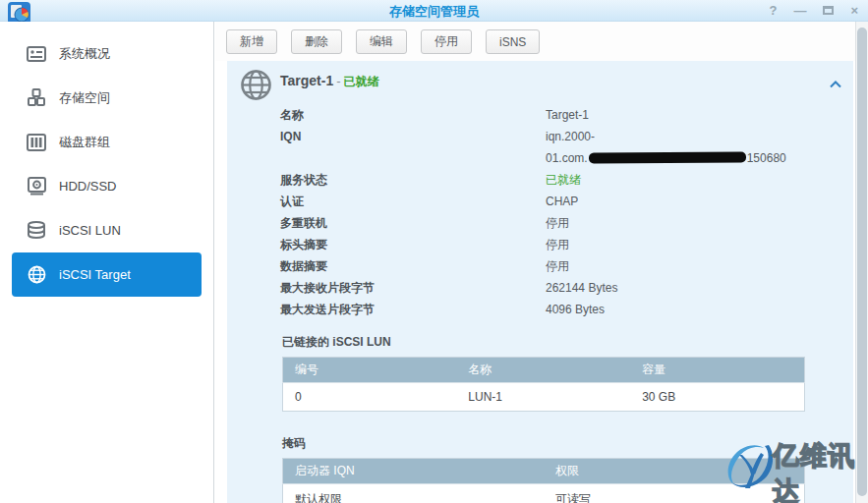 The image size is (868, 503). What do you see at coordinates (413, 266) in the screenshot?
I see `field-label: 数据摘要` at bounding box center [413, 266].